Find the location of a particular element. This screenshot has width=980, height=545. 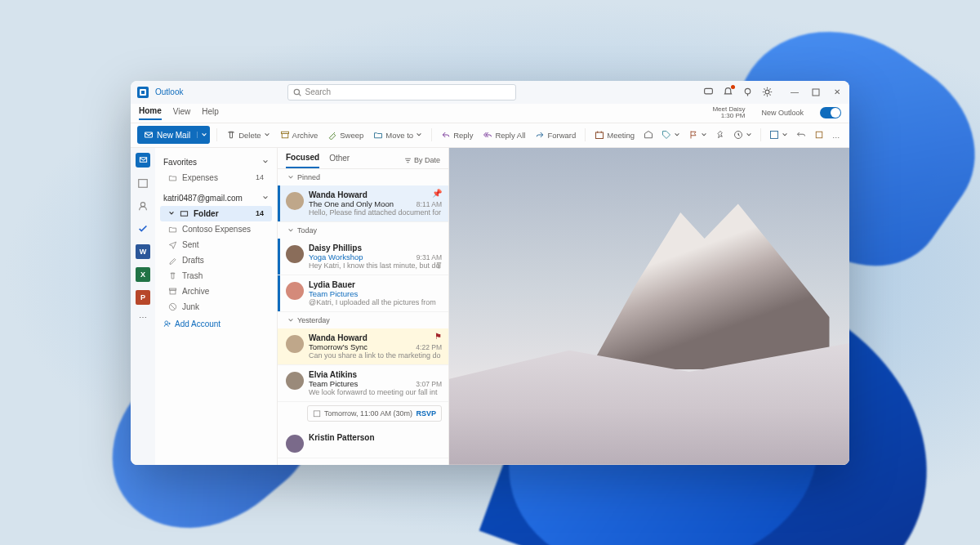

new-mail-dropdown is located at coordinates (203, 135).